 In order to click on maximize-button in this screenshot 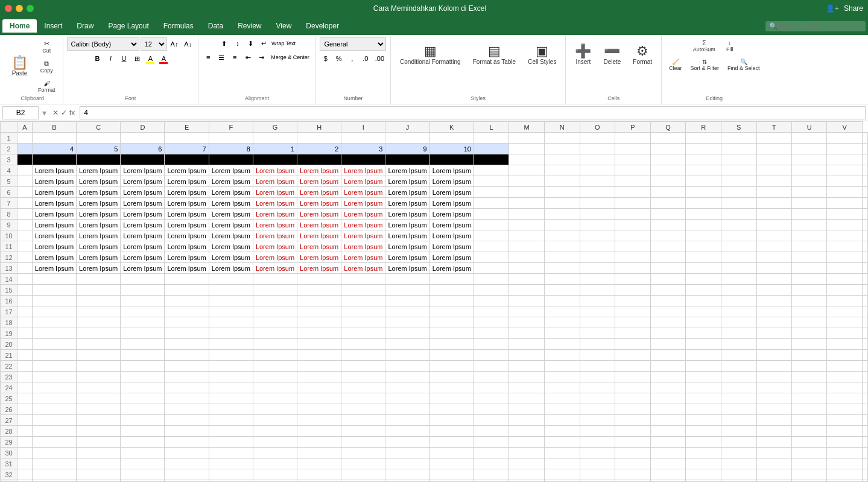, I will do `click(30, 8)`.